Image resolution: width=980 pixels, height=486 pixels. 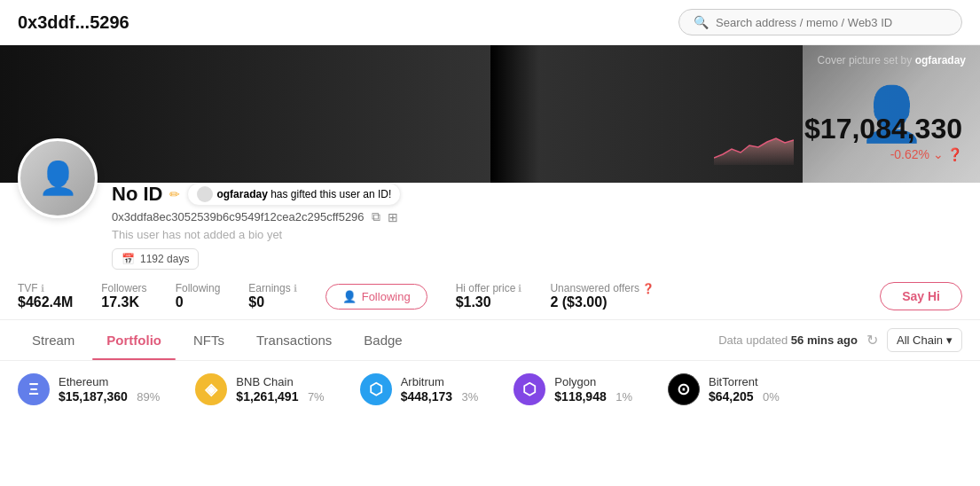 I want to click on wallet-full-address: 0x3ddfa8ec3052539b6c9549f12cea2c295cff52…, so click(x=238, y=216).